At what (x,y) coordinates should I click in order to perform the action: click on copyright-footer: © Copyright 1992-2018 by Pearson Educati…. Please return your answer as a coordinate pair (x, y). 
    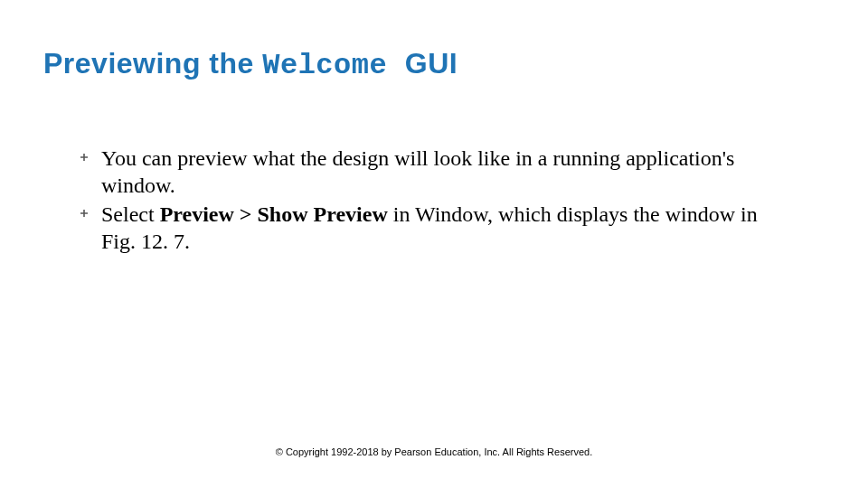
    Looking at the image, I should click on (434, 452).